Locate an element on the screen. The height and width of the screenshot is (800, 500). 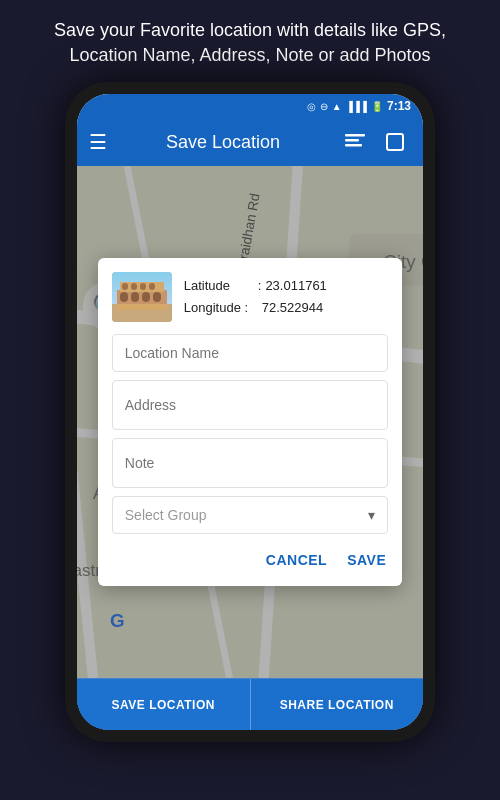
status-bar: ◎ ⊖ ▲ ▐▐▐ 🔋 7:13 is located at coordinates (250, 106).